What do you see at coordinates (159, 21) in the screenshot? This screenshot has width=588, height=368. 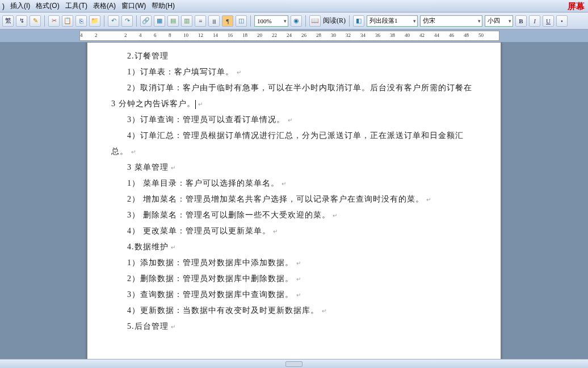 I see `table-icon: ▦` at bounding box center [159, 21].